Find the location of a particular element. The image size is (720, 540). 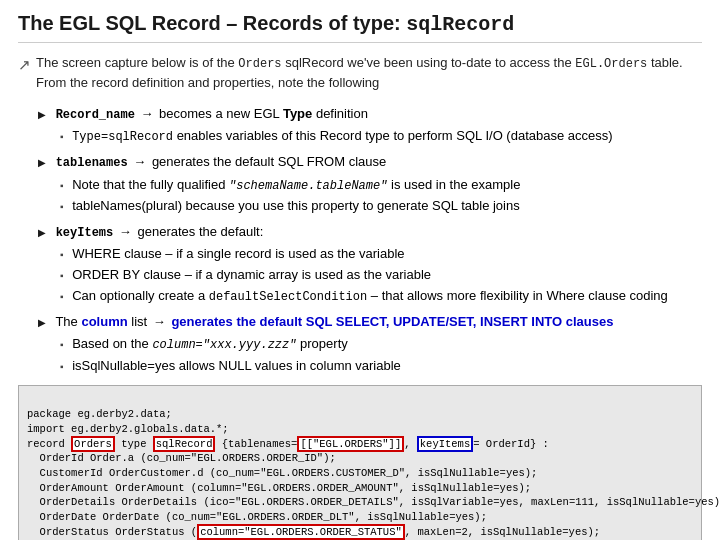

bullet4-sub1-text1: Based on the is located at coordinates (112, 344).